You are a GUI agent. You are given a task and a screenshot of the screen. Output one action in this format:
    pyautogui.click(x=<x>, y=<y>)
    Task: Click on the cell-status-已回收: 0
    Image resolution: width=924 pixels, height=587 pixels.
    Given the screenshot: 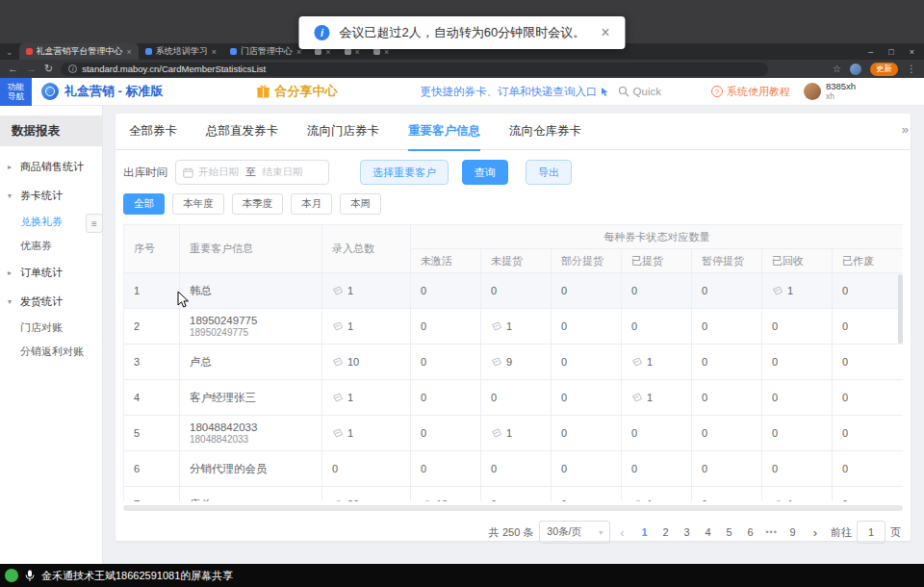 What is the action you would take?
    pyautogui.click(x=797, y=398)
    